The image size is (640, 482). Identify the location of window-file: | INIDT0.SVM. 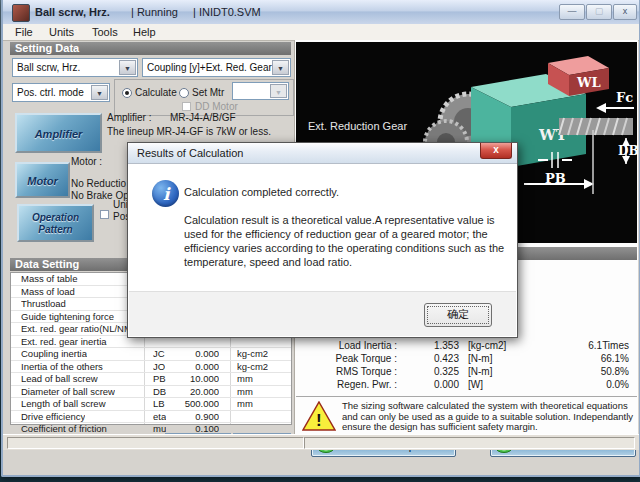
(227, 12).